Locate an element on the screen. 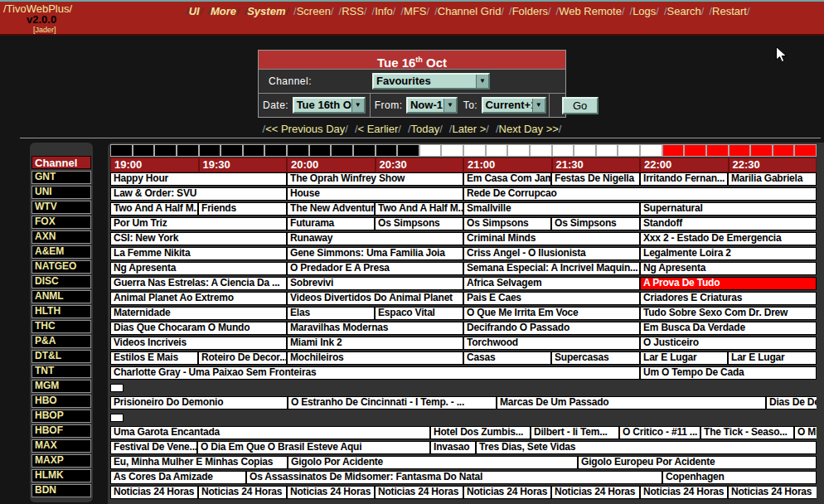 The width and height of the screenshot is (824, 504). program-cell: Gigolo Europeu Por Acidente is located at coordinates (697, 463).